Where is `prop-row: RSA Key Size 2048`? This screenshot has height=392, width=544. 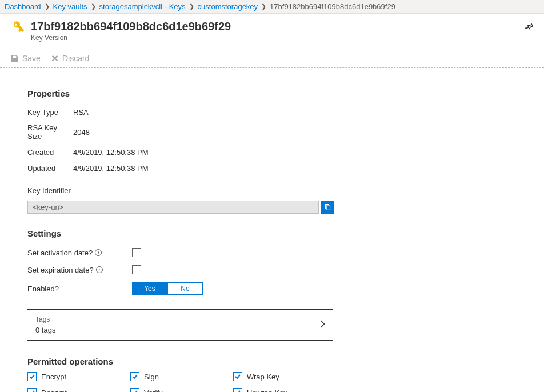 prop-row: RSA Key Size 2048 is located at coordinates (272, 132).